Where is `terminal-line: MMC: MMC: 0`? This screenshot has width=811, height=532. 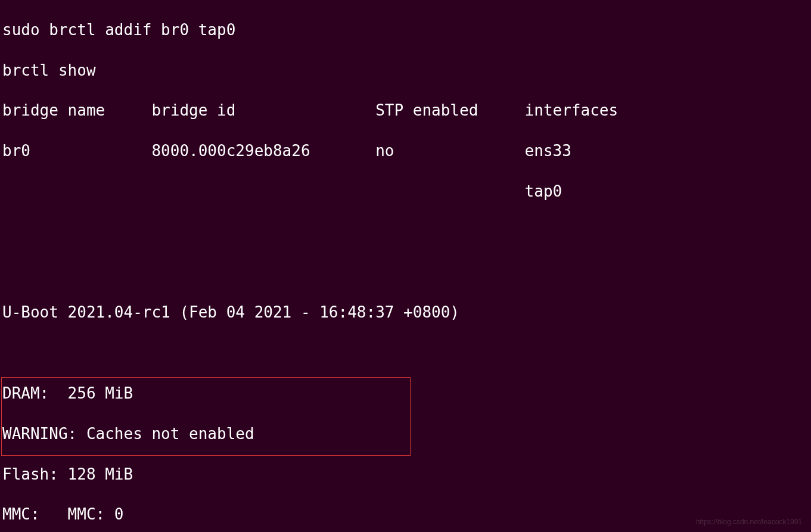 terminal-line: MMC: MMC: 0 is located at coordinates (405, 515).